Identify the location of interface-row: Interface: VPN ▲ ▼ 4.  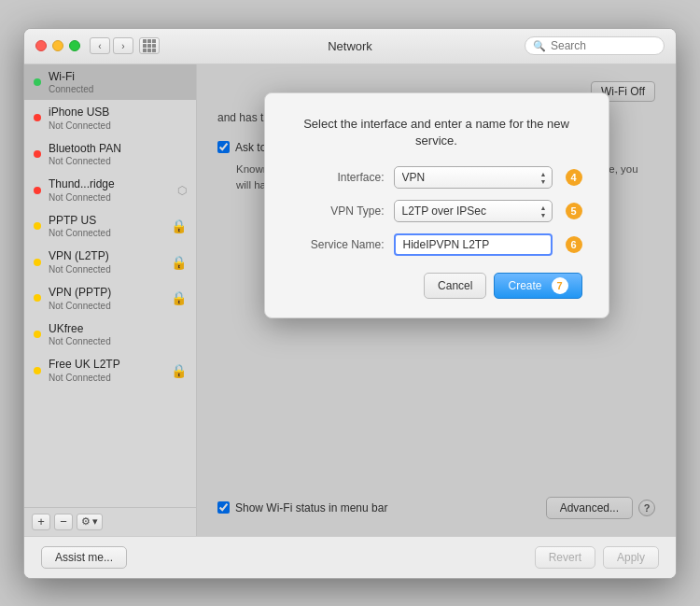
(437, 177).